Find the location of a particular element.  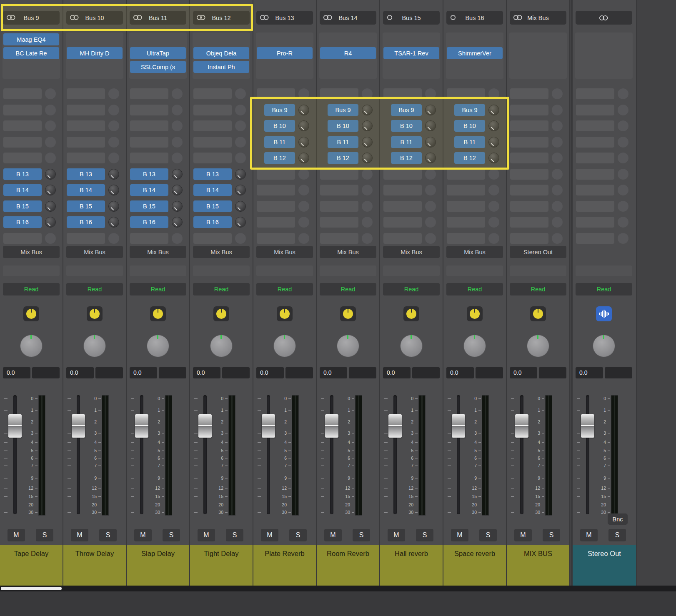

output-routing-button: Mix Bus is located at coordinates (475, 252).